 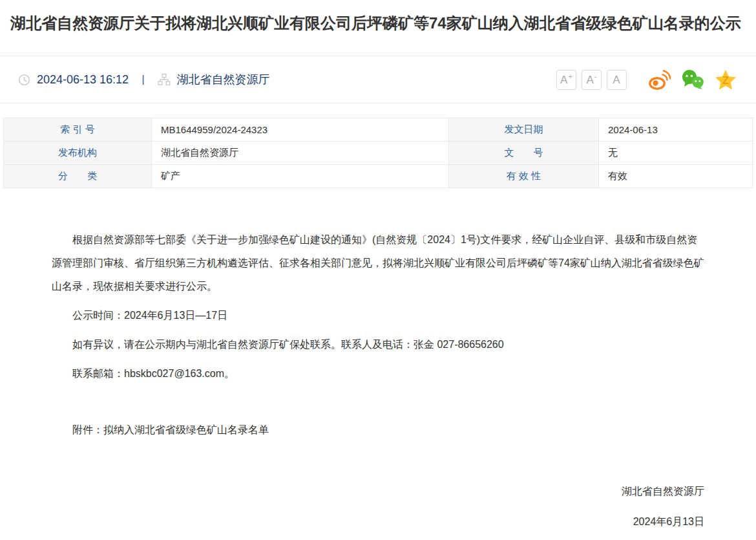 I want to click on signature-org: 湖北省自然资源厅, so click(x=378, y=491).